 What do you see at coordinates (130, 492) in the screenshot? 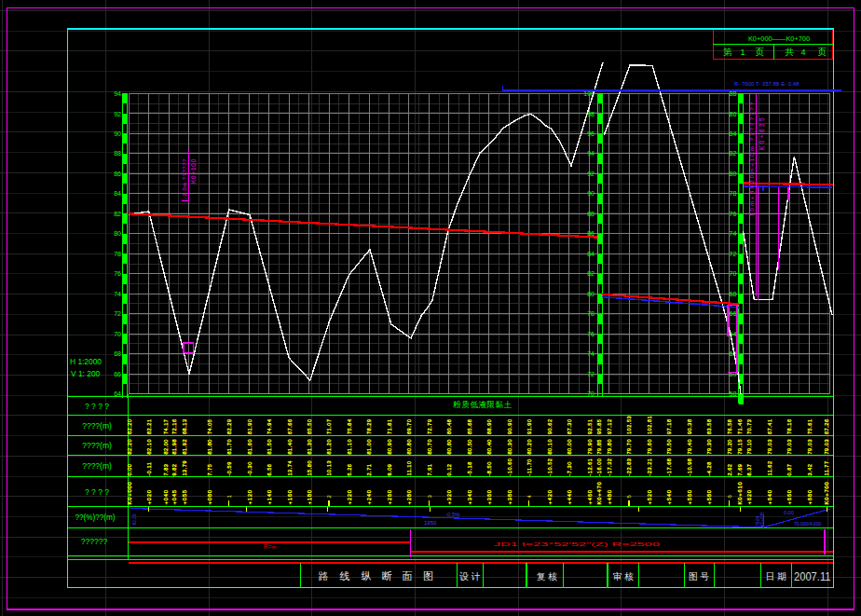
I see `svg-text: K0+000` at bounding box center [130, 492].